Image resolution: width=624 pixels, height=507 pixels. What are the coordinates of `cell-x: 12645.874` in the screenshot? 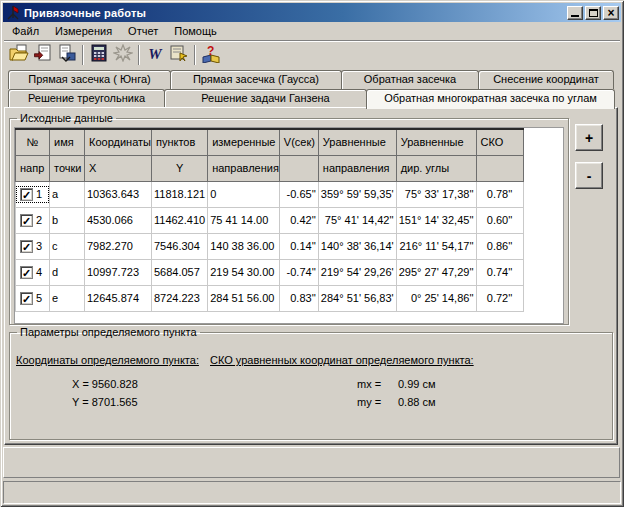 It's located at (118, 298).